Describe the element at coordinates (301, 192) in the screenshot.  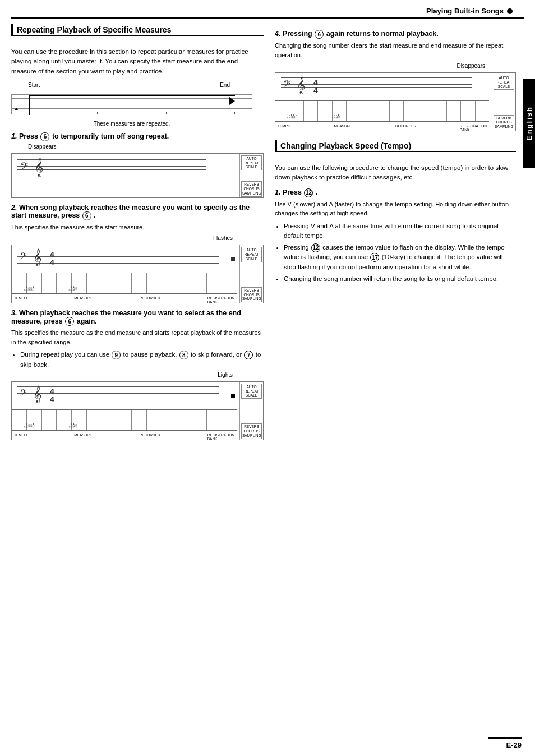
I see `step-t1-text: Press 12 .` at that location.